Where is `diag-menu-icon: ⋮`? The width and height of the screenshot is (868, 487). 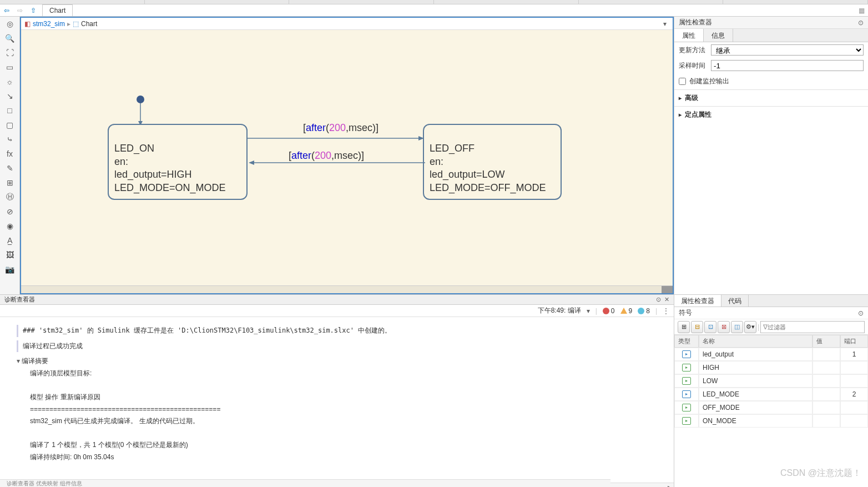
diag-menu-icon: ⋮ is located at coordinates (666, 311).